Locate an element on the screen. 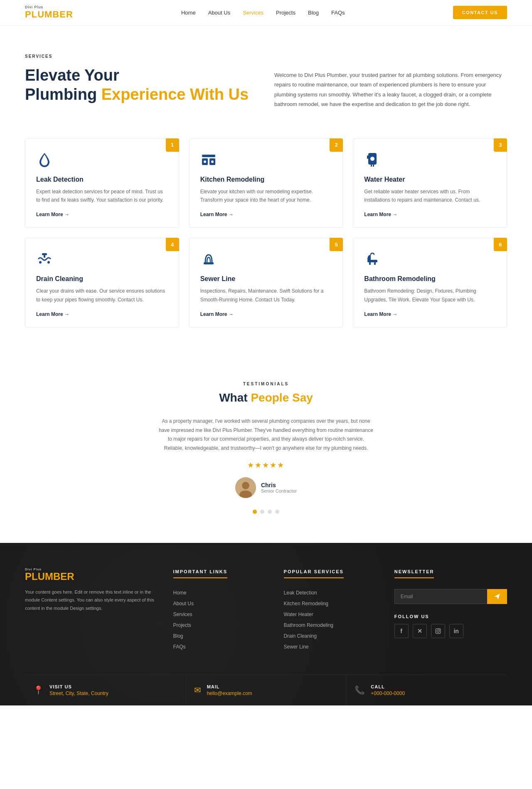 This screenshot has width=532, height=789. footer-grid: Divi Plus PLUMBER Your content goes here… is located at coordinates (266, 611).